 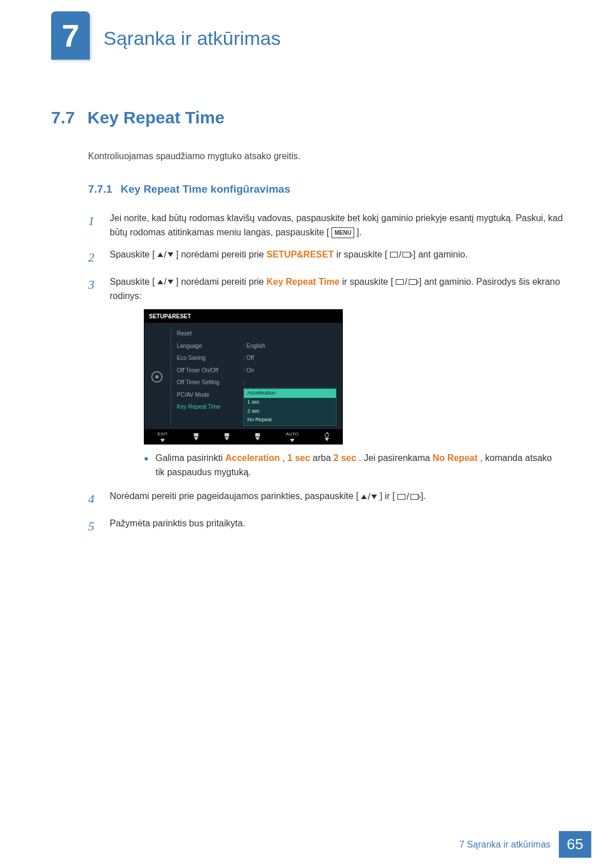 What do you see at coordinates (304, 282) in the screenshot?
I see `highlight-key-repeat-time: Key Repeat Time` at bounding box center [304, 282].